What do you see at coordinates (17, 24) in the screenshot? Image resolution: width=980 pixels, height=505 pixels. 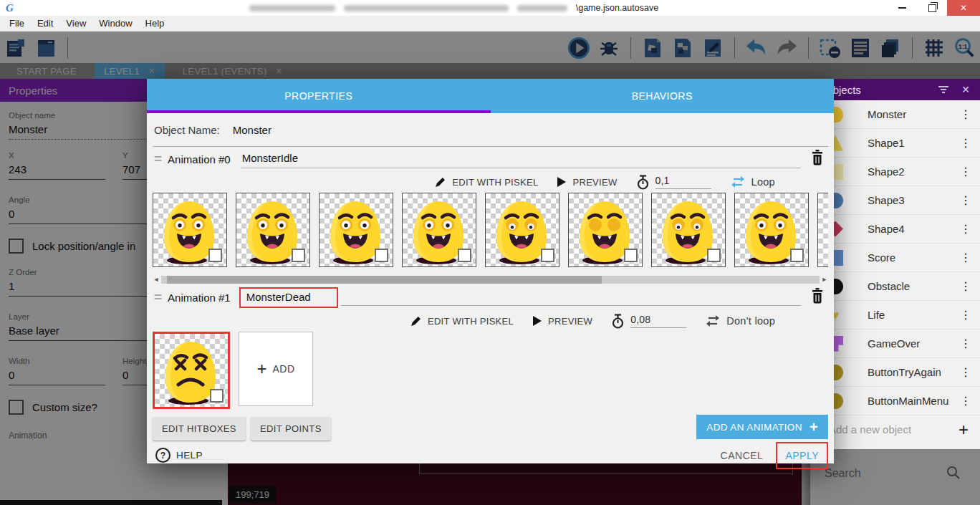 I see `menu-file: File` at bounding box center [17, 24].